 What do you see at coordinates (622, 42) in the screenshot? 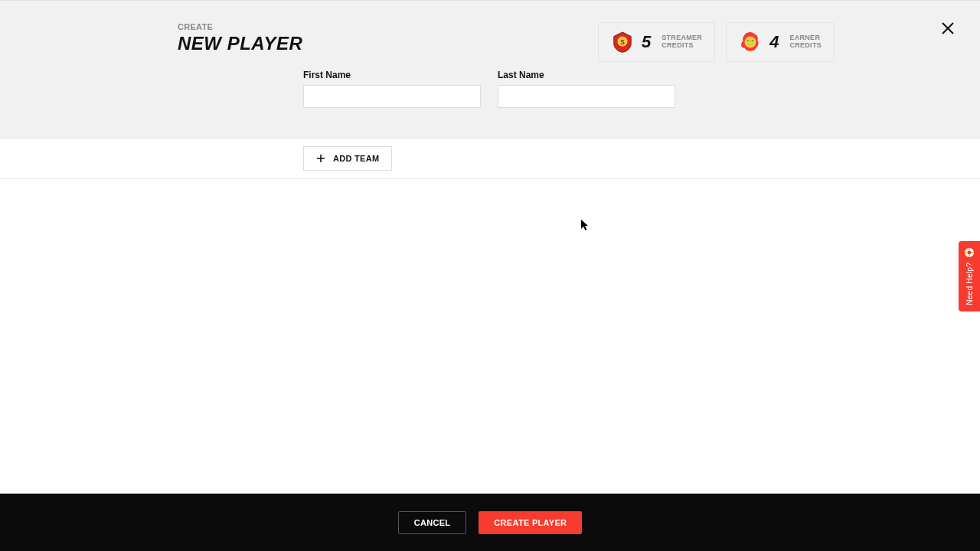
I see `streamer-badge-icon: S` at bounding box center [622, 42].